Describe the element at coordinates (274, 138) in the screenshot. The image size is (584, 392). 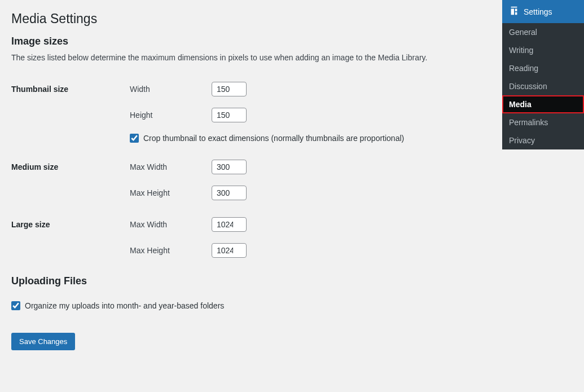
I see `thumbnail-crop-label: Crop thumbnail to exact dimensions (norm…` at that location.